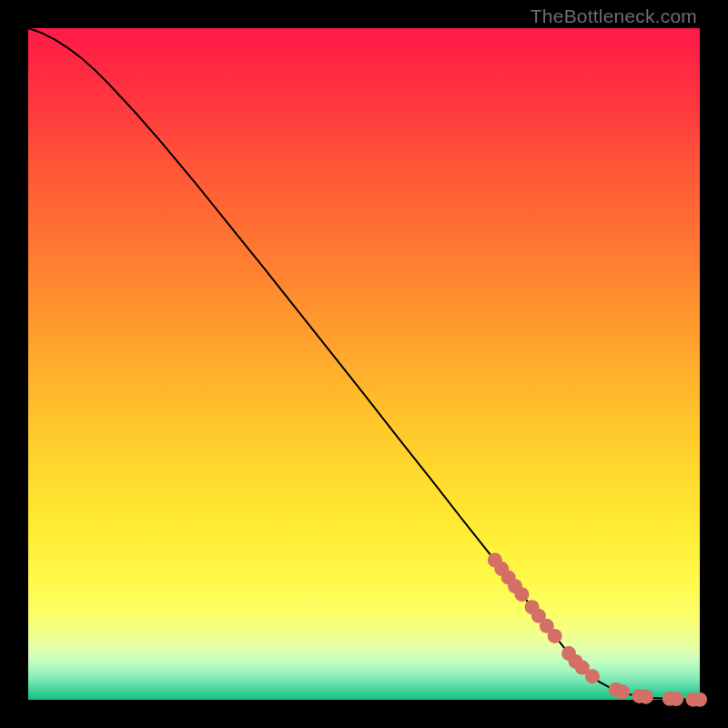 The width and height of the screenshot is (728, 728). Describe the element at coordinates (597, 630) in the screenshot. I see `marker-group` at that location.